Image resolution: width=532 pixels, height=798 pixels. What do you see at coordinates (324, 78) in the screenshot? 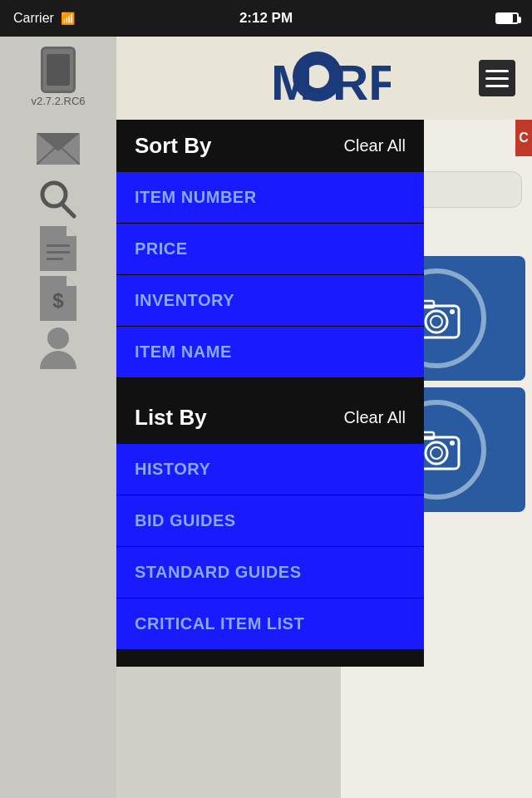
I see `logo-svg: M RF` at bounding box center [324, 78].